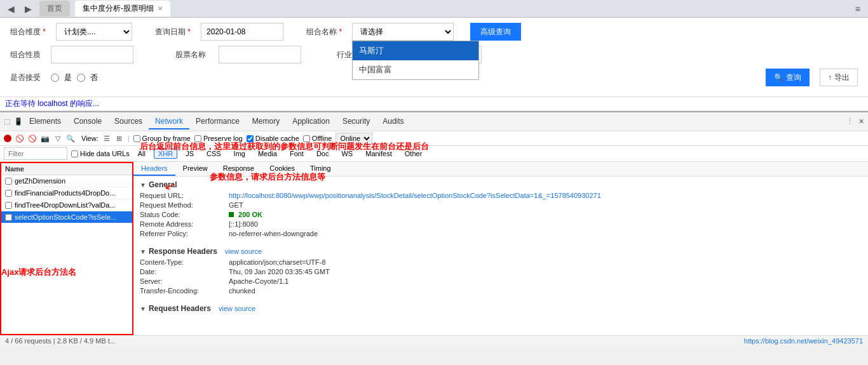 The width and height of the screenshot is (868, 365). What do you see at coordinates (245, 215) in the screenshot?
I see `status-value: 200 OK` at bounding box center [245, 215].